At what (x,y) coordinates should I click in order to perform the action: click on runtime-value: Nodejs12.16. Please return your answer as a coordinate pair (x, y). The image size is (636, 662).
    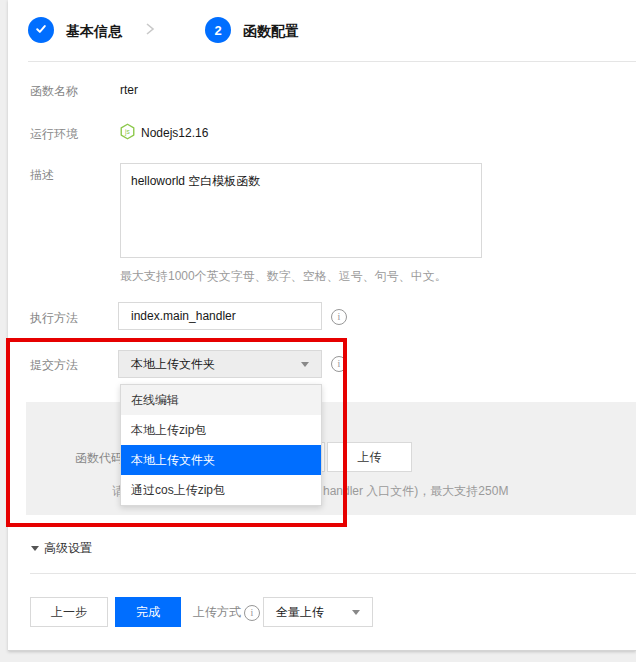
    Looking at the image, I should click on (174, 133).